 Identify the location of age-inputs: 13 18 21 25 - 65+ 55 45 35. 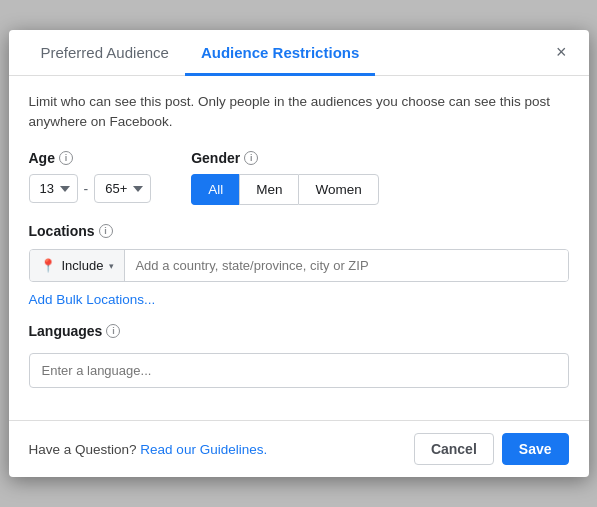
(90, 188).